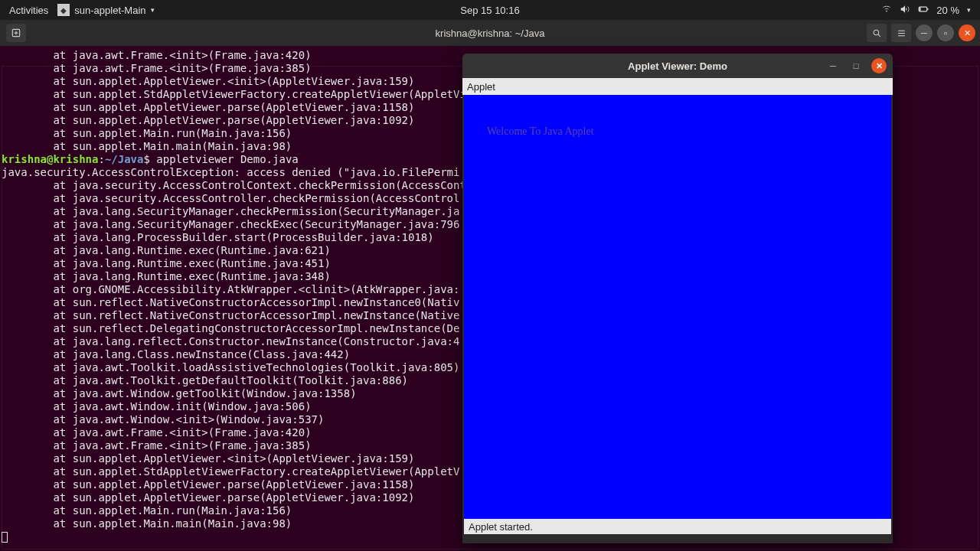  Describe the element at coordinates (678, 86) in the screenshot. I see `applet-menubar: Applet` at that location.